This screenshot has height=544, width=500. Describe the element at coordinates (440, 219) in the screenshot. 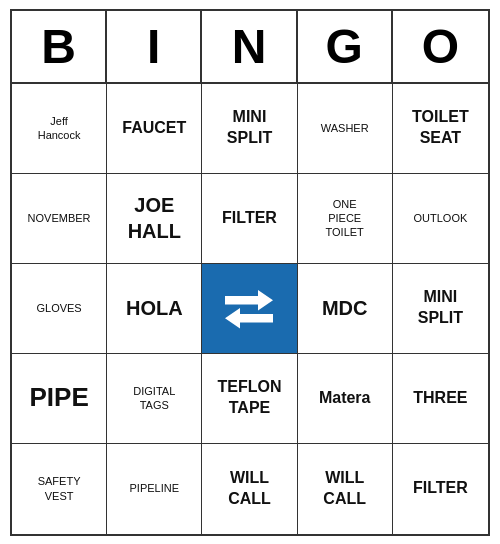

I see `bingo-cell-9: OUTLOOK` at that location.